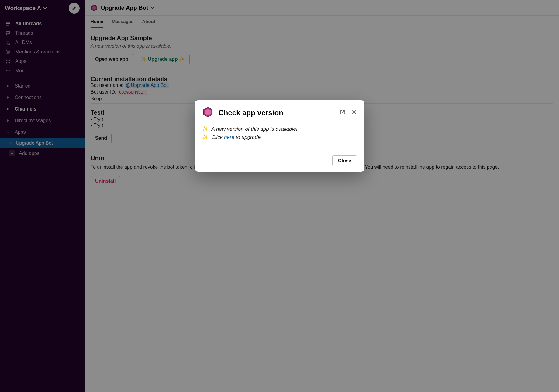 The width and height of the screenshot is (559, 392). I want to click on modal-line: ✨ A new version of this app is available…, so click(280, 129).